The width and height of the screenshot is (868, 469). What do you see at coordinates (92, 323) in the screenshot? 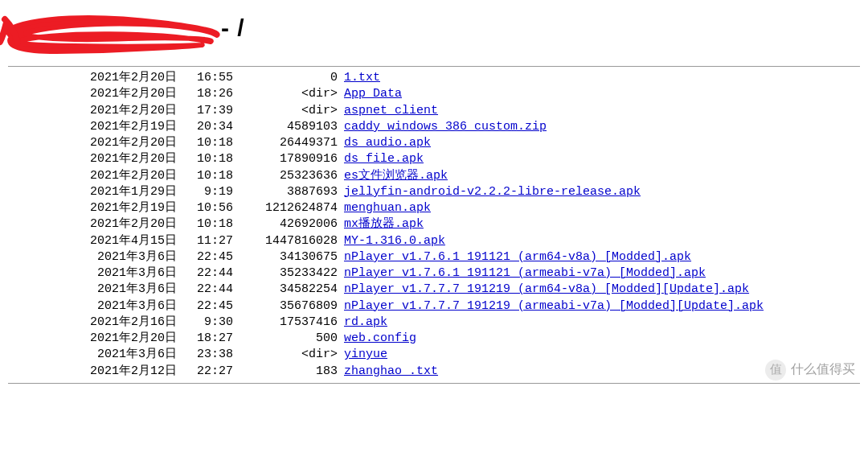
I see `file-date: 2021年2月16日` at bounding box center [92, 323].